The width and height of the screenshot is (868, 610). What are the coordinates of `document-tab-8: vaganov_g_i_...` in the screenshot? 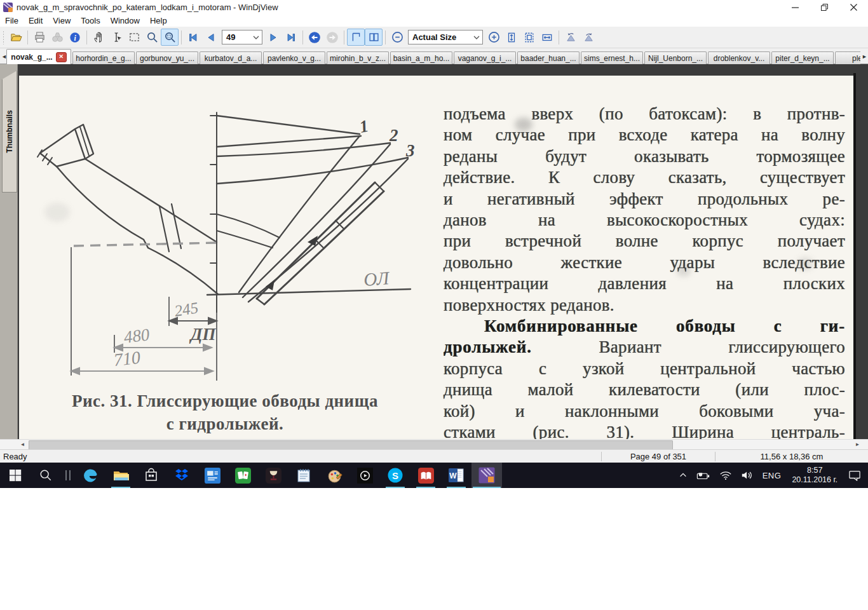 It's located at (485, 58).